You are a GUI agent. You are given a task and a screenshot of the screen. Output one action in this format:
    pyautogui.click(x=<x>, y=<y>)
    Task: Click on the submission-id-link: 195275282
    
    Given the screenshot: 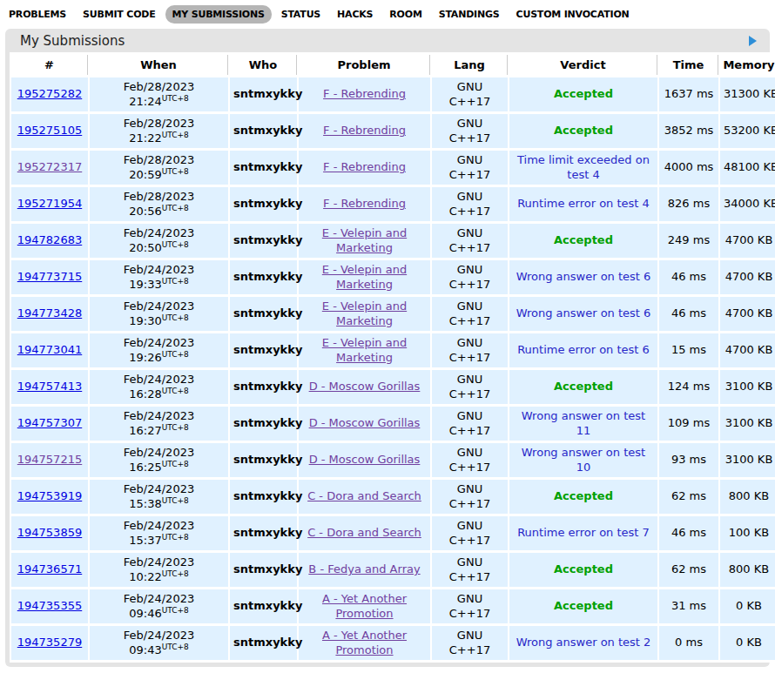 What is the action you would take?
    pyautogui.click(x=50, y=94)
    